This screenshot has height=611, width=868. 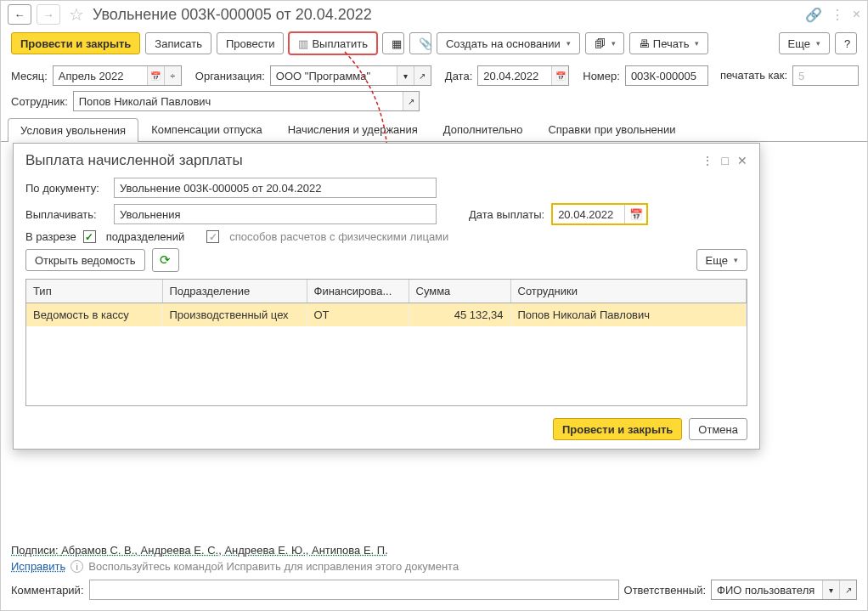 I want to click on tab-additional: Дополнительно, so click(x=483, y=129).